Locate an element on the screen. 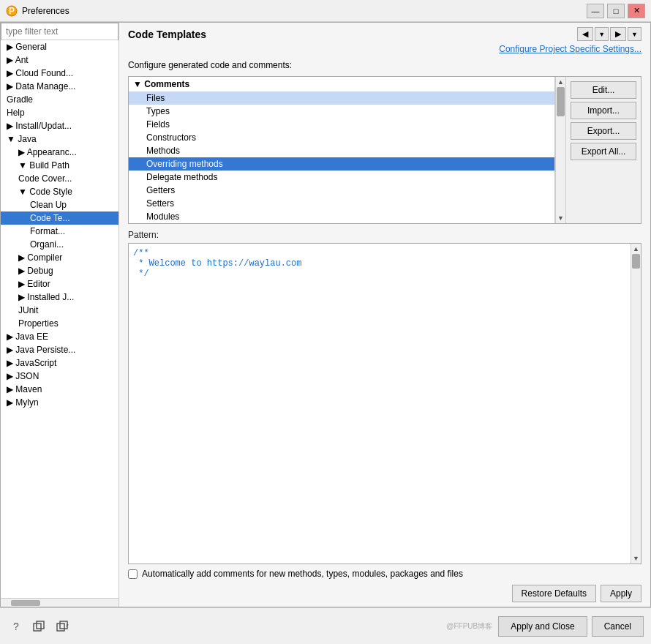 This screenshot has width=651, height=644. tree-item-maven: ▶ Maven is located at coordinates (60, 389).